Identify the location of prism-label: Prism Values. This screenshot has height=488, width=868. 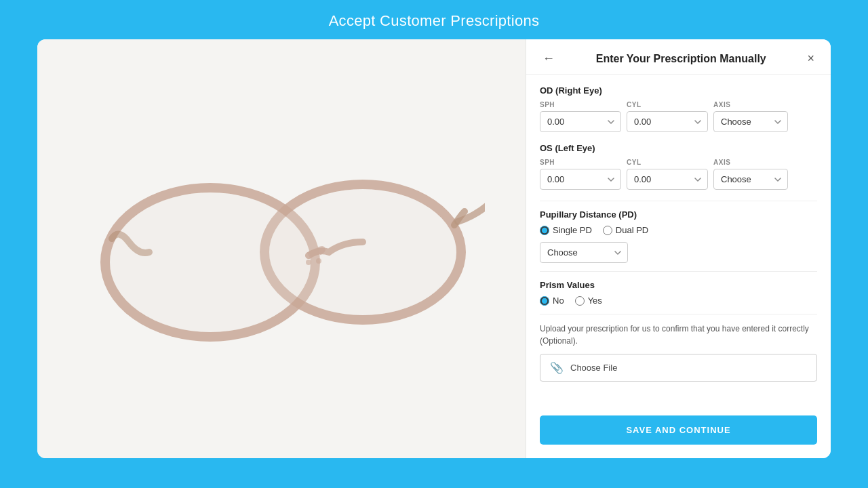
(678, 285).